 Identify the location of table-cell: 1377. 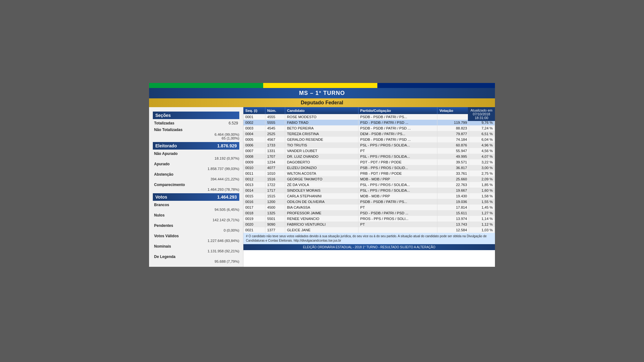
(275, 230).